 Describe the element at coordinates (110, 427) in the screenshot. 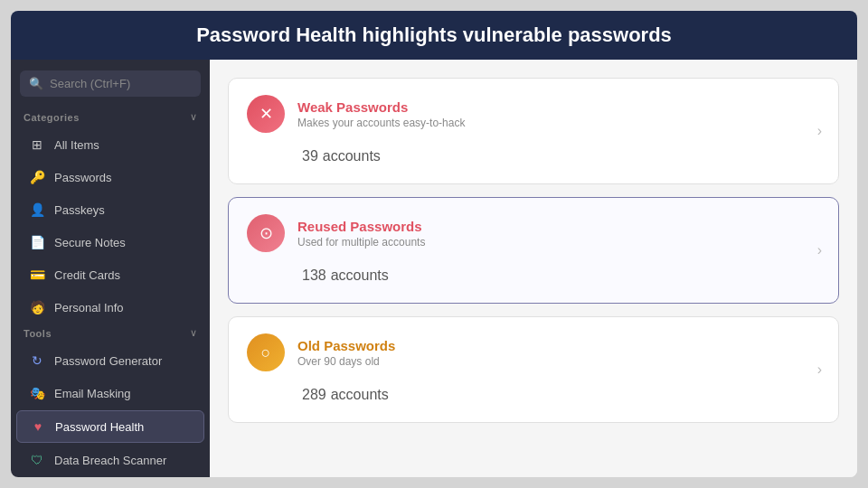

I see `sidebar-item-password-health: ♥ Password Health` at that location.